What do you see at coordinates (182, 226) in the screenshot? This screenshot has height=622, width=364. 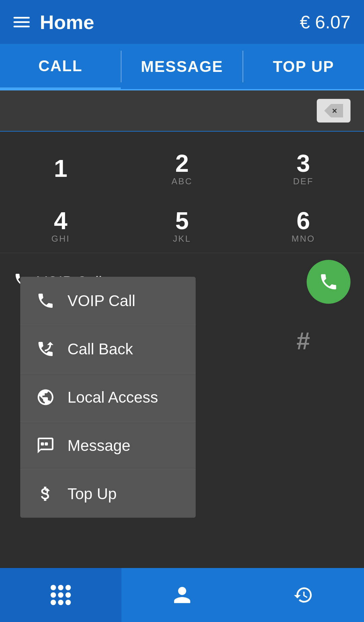 I see `key-5: 5 JKL` at bounding box center [182, 226].